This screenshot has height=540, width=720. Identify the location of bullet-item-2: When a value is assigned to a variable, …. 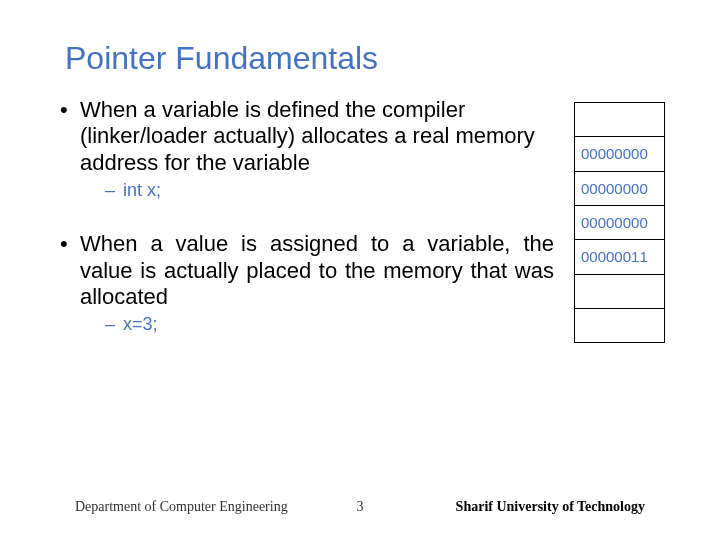
(307, 283).